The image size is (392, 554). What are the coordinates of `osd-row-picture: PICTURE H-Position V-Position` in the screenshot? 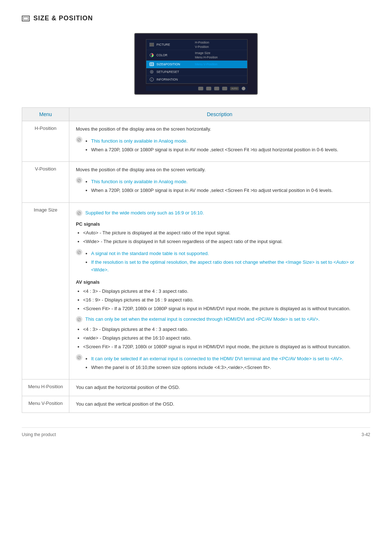 It's located at (197, 45).